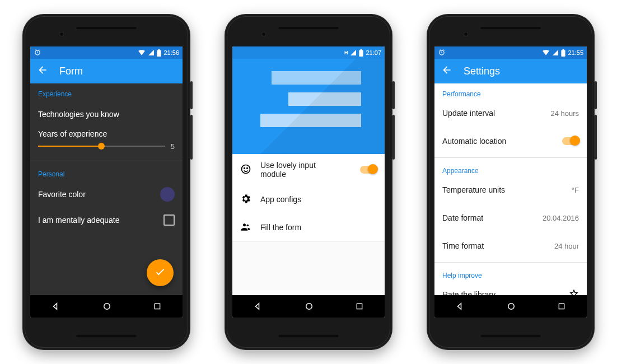 The height and width of the screenshot is (364, 617). What do you see at coordinates (102, 146) in the screenshot?
I see `years-slider` at bounding box center [102, 146].